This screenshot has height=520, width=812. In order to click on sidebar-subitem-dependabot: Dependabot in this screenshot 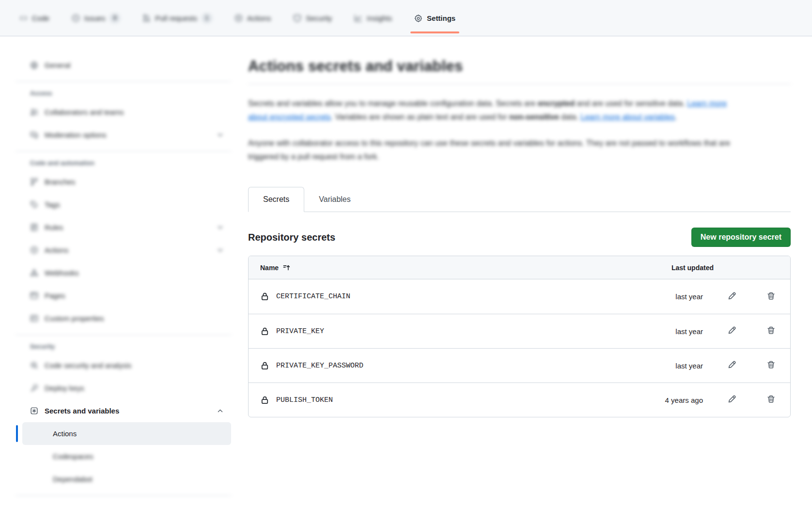, I will do `click(127, 479)`.